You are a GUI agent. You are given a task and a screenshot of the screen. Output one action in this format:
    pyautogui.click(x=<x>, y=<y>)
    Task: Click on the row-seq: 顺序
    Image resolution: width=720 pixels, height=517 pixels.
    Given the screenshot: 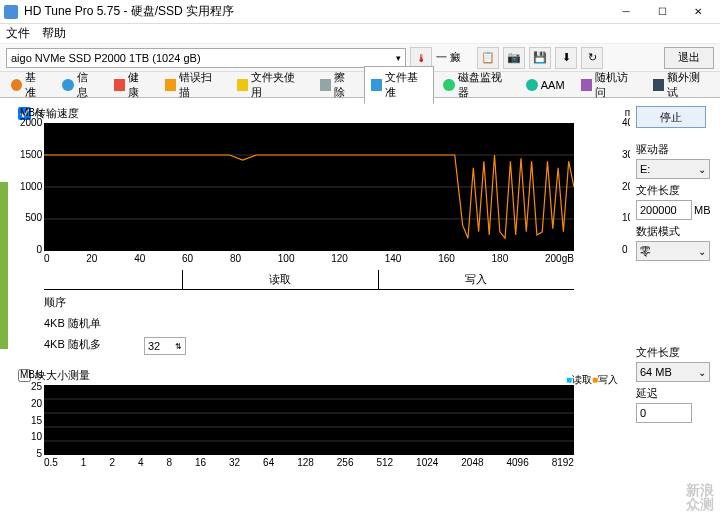 What is the action you would take?
    pyautogui.click(x=94, y=302)
    